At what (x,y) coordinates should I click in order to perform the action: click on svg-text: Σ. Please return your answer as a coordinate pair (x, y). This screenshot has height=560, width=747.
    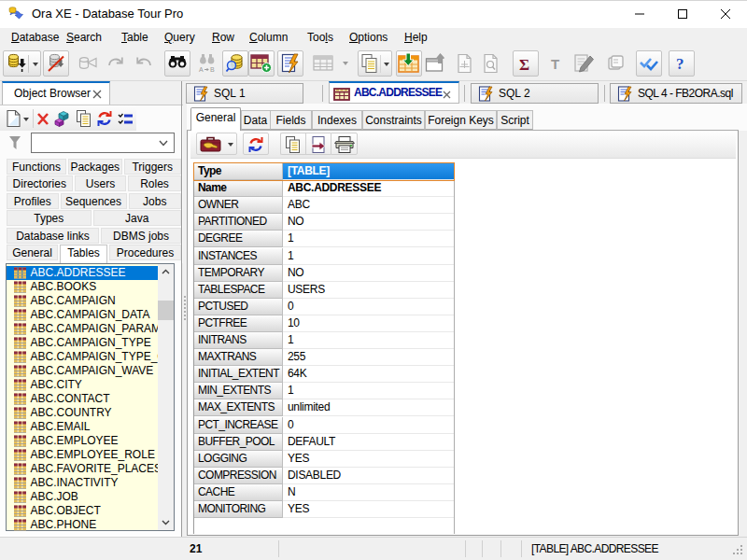
    Looking at the image, I should click on (525, 64).